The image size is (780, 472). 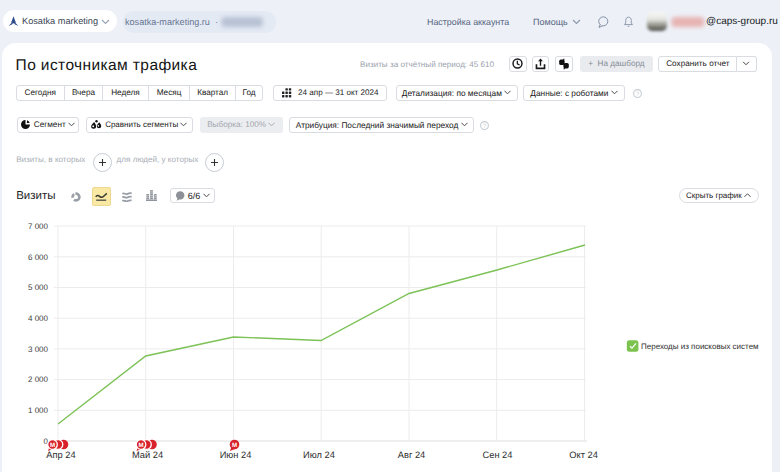 What do you see at coordinates (412, 455) in the screenshot?
I see `svg-text: Авг 24` at bounding box center [412, 455].